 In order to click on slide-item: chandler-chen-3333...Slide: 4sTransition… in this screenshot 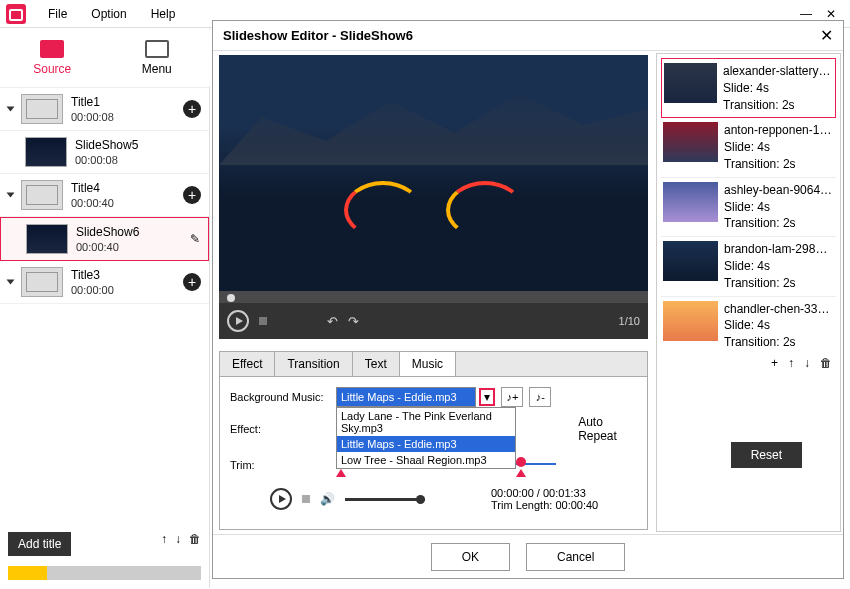, I will do `click(748, 322)`.